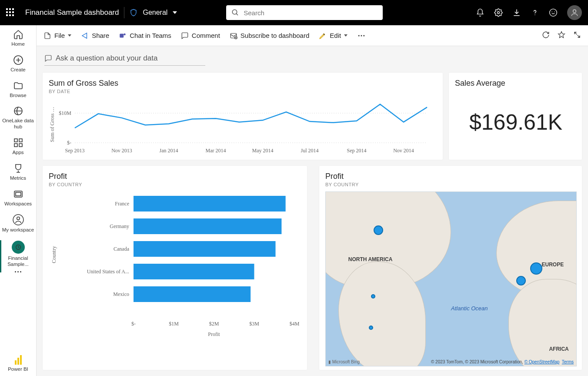 This screenshot has height=376, width=588. Describe the element at coordinates (121, 294) in the screenshot. I see `svg-text: Mexico` at that location.